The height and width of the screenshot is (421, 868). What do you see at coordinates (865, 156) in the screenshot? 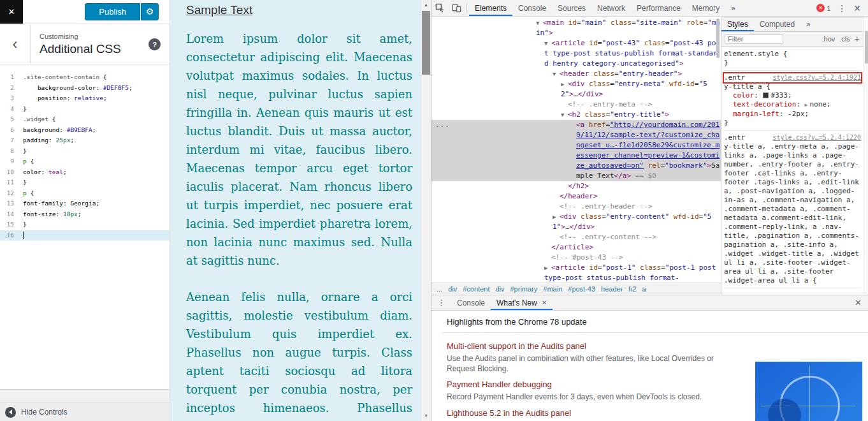
I see `styles-scrollbar` at bounding box center [865, 156].